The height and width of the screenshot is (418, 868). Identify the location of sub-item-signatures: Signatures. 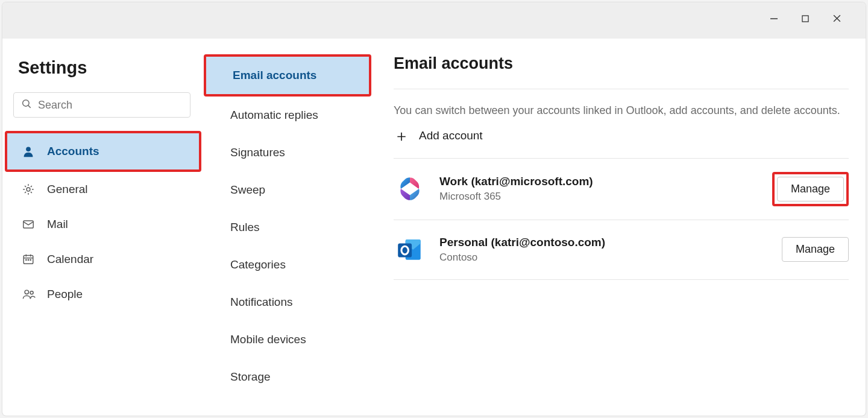
(289, 153).